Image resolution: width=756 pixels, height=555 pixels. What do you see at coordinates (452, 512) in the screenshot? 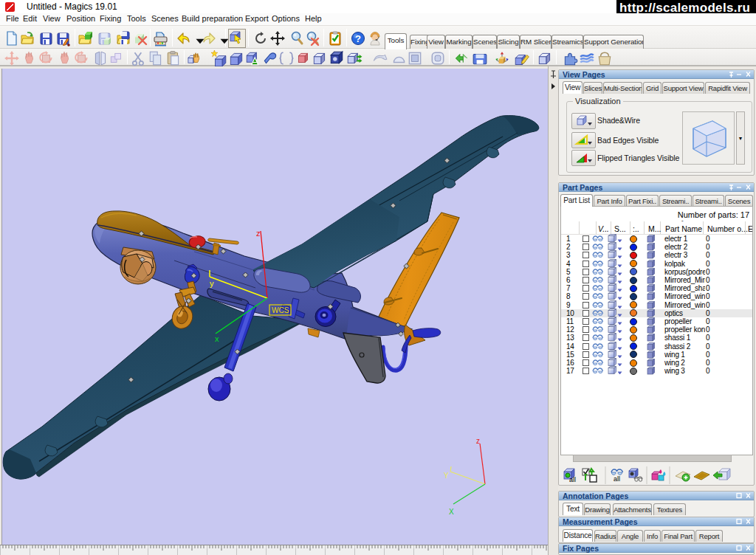
I see `svg-text: X` at bounding box center [452, 512].